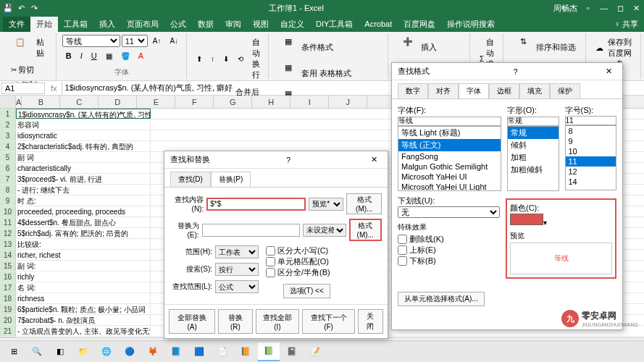 The height and width of the screenshot is (362, 644). What do you see at coordinates (28, 70) in the screenshot?
I see `cut-button: ✂ 剪切` at bounding box center [28, 70].